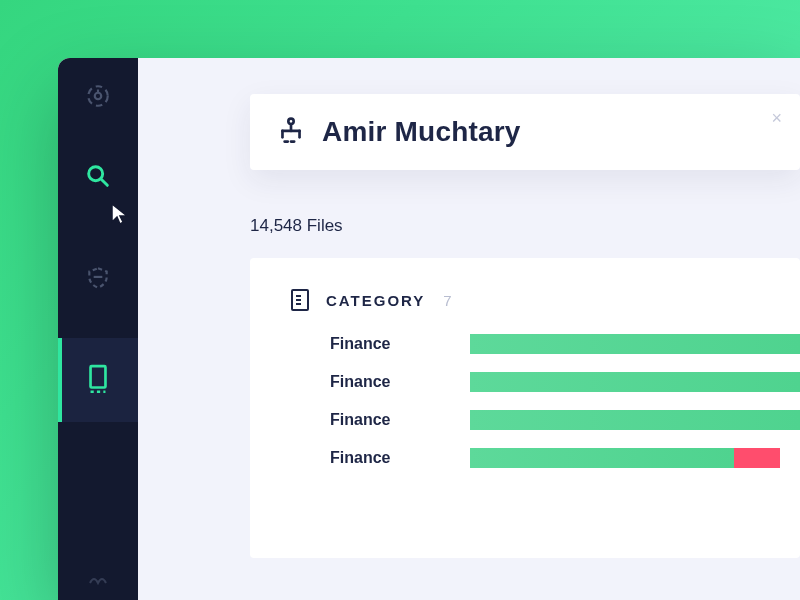  I want to click on close-icon: ×, so click(776, 118).